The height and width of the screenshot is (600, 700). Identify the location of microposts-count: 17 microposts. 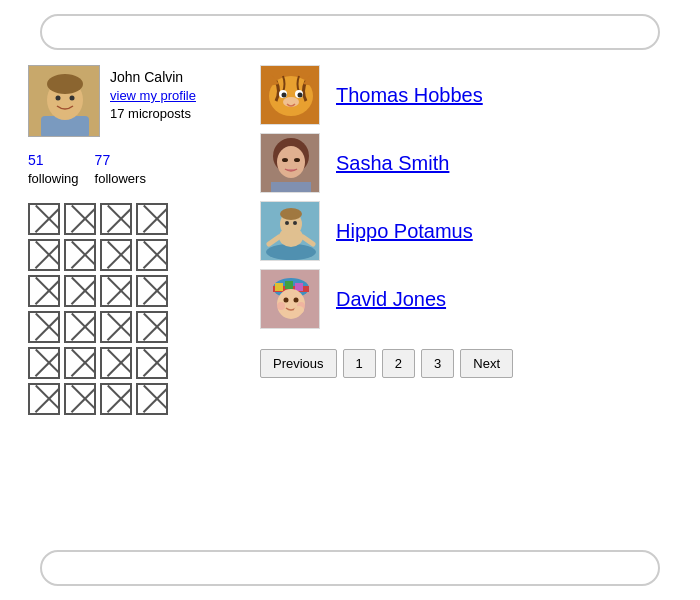
(153, 114).